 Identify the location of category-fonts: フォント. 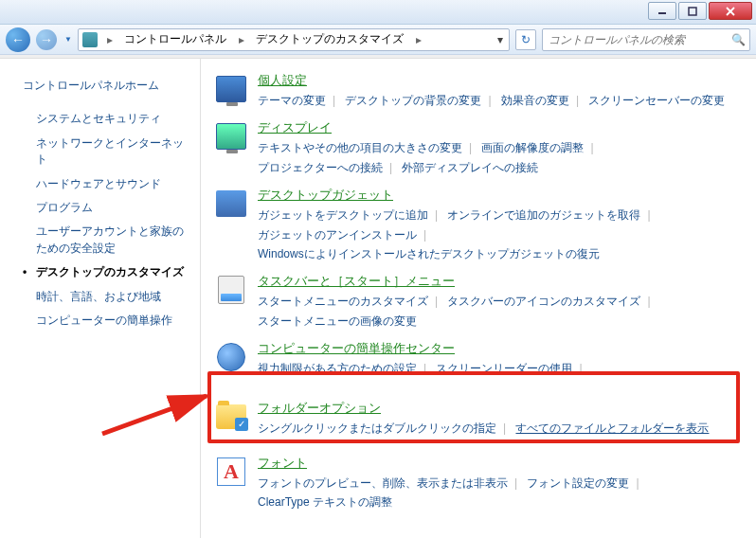
(282, 464).